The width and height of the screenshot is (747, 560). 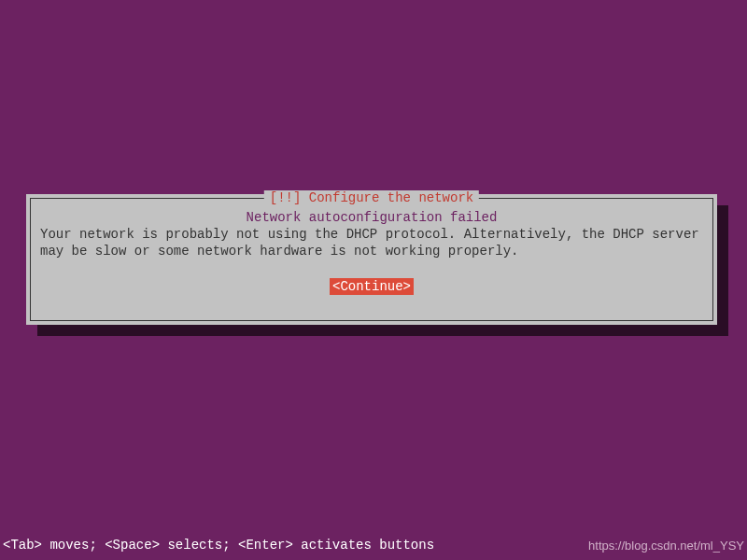 What do you see at coordinates (372, 198) in the screenshot?
I see `dialog-title: [!!] Configure the network` at bounding box center [372, 198].